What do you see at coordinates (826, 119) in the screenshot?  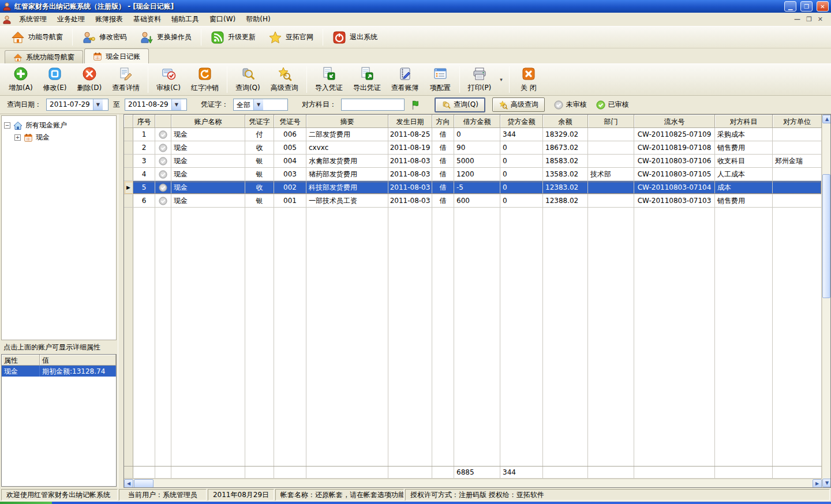 I see `scroll-up-icon: ▲` at bounding box center [826, 119].